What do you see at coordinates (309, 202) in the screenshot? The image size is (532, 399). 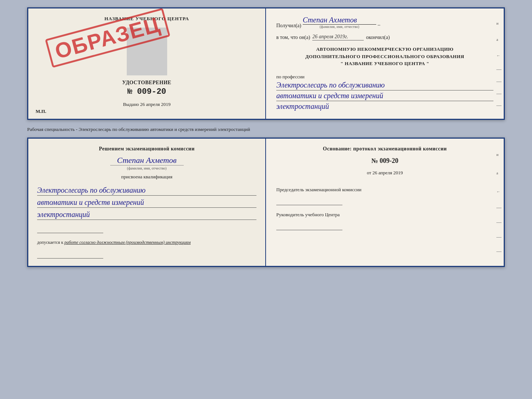 I see `predsed-sign-line` at bounding box center [309, 202].